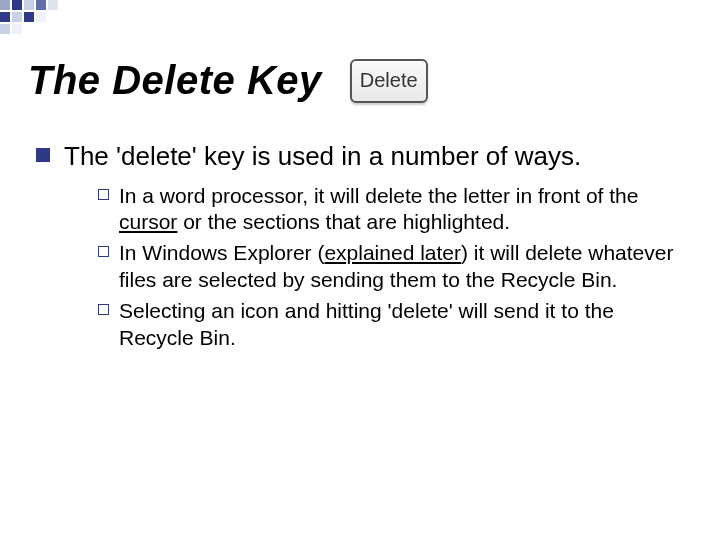 This screenshot has width=720, height=540. I want to click on underlined-term: cursor, so click(148, 222).